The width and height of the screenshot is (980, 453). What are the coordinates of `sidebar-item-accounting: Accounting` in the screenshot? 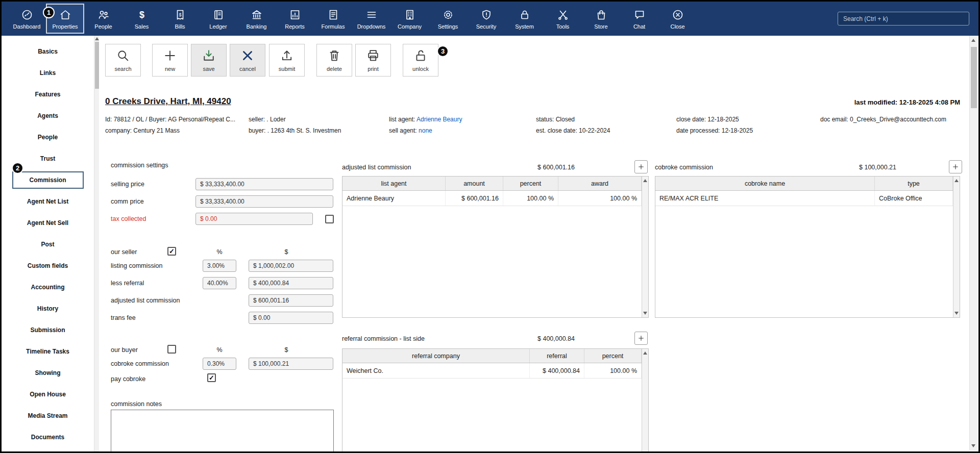 It's located at (48, 287).